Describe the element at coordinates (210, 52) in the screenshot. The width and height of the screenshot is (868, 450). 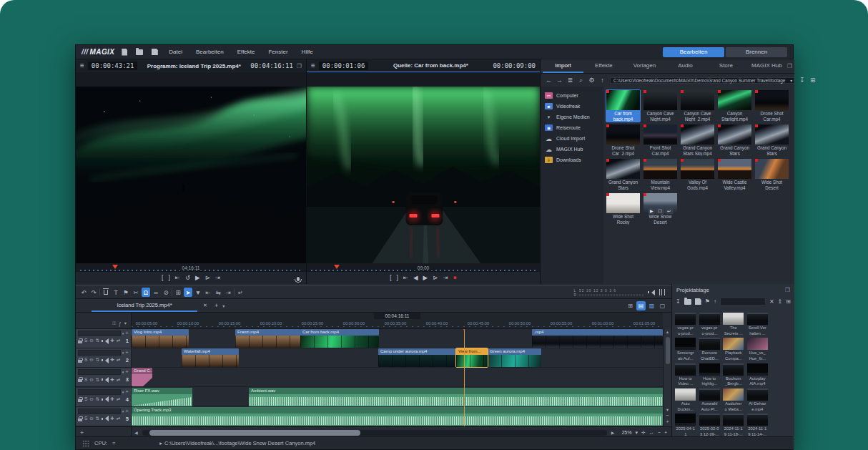
I see `menu-item: Bearbeiten` at that location.